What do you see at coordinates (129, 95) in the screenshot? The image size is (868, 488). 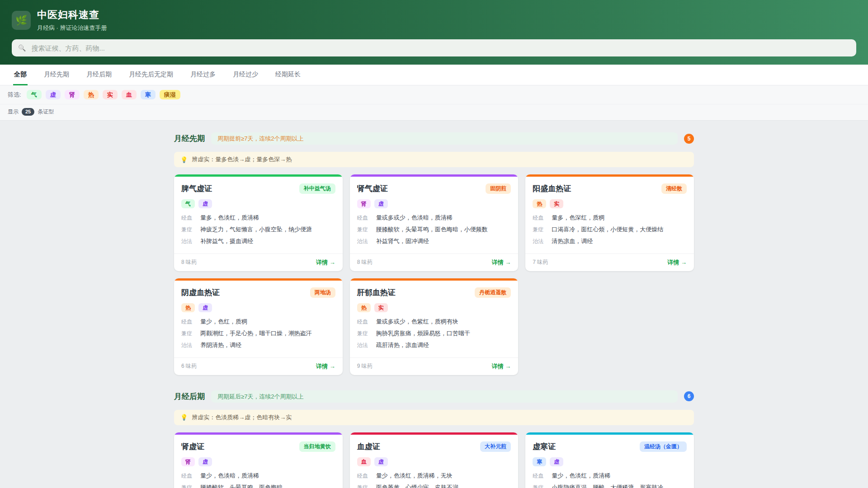 I see `filter-tag: 血` at bounding box center [129, 95].